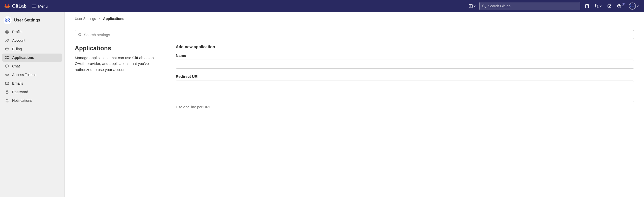 The image size is (644, 197). I want to click on document-icon, so click(587, 6).